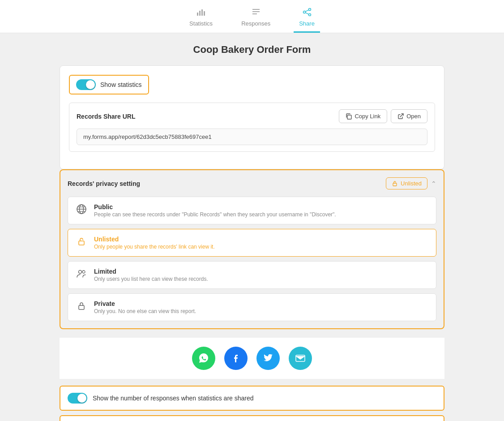 Image resolution: width=504 pixels, height=421 pixels. I want to click on nav-share-label: Share, so click(307, 23).